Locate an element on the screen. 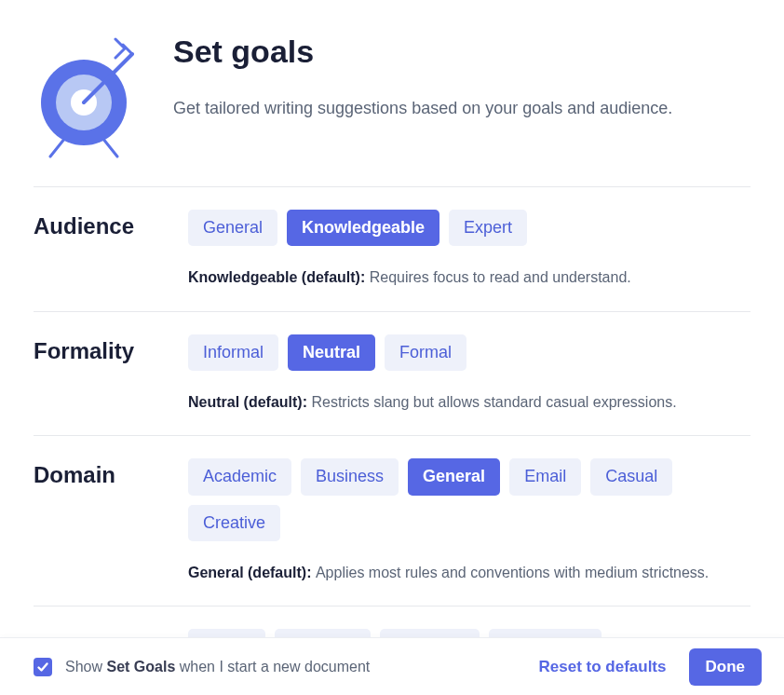  intent-options: InformDescribeConvinceTell A Story is located at coordinates (469, 634).